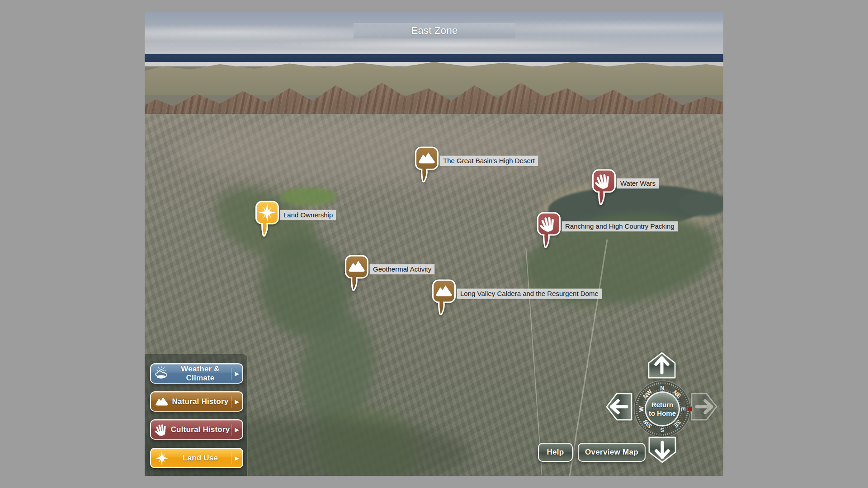 This screenshot has height=488, width=868. What do you see at coordinates (662, 366) in the screenshot?
I see `arrow-up-icon` at bounding box center [662, 366].